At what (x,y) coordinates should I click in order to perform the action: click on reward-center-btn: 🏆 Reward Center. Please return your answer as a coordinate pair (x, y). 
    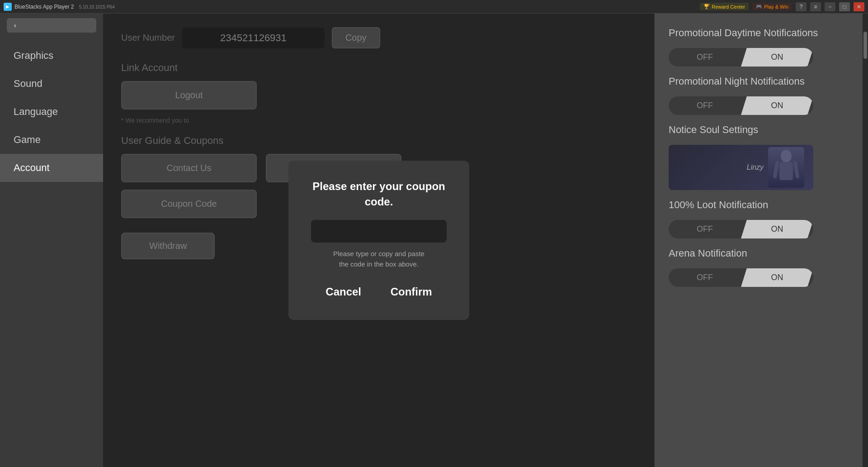
    Looking at the image, I should click on (724, 6).